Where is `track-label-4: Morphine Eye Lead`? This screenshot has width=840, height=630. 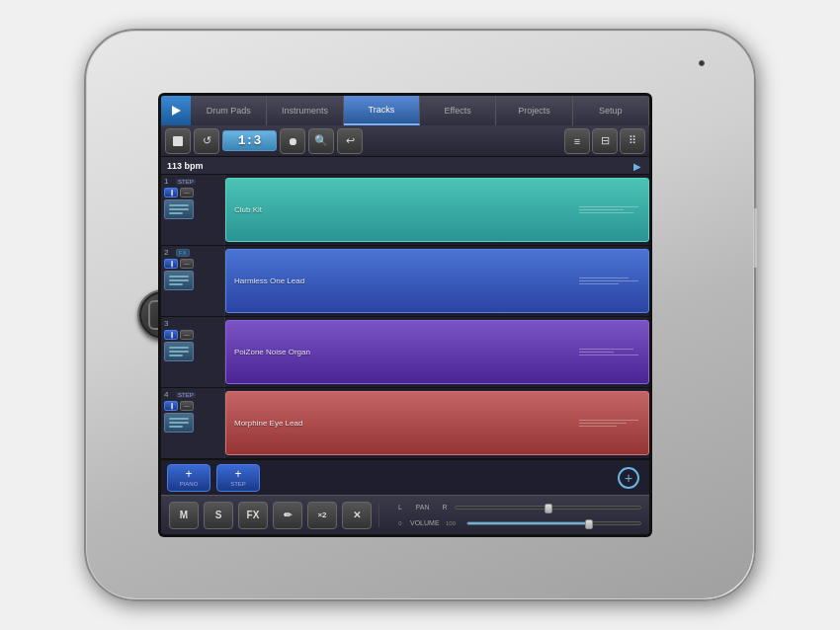 track-label-4: Morphine Eye Lead is located at coordinates (269, 423).